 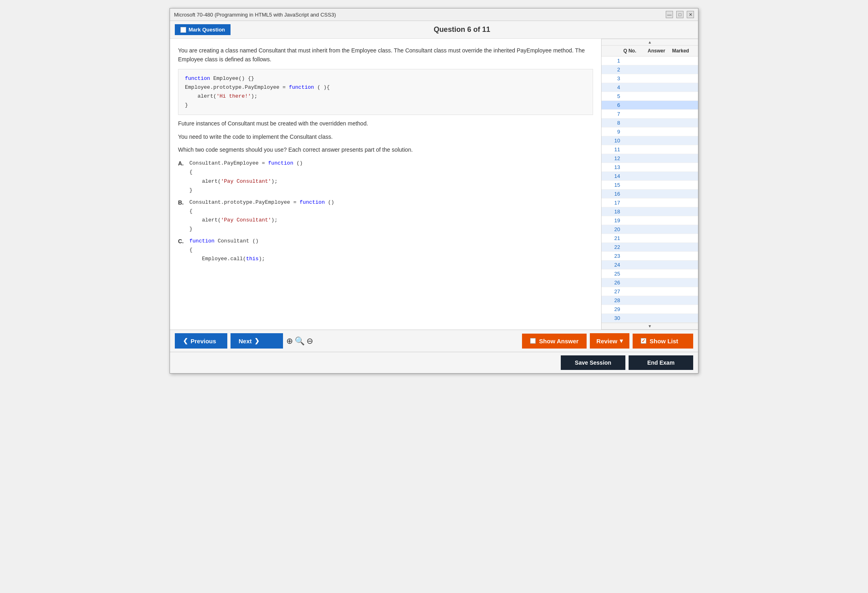 I want to click on code-block-main: function Employee() {} Employee.prototyp…, so click(x=386, y=92).